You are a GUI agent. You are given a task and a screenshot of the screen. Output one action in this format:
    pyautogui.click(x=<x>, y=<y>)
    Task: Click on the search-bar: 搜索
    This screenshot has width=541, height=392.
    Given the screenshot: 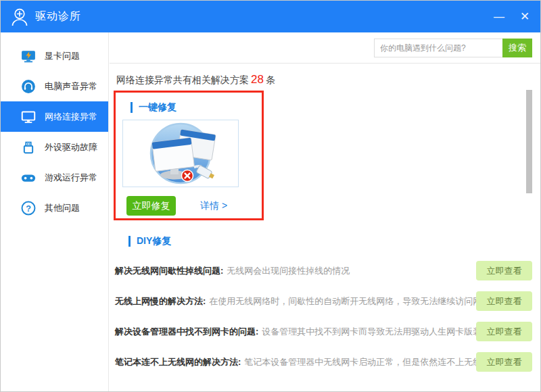 What is the action you would take?
    pyautogui.click(x=325, y=48)
    